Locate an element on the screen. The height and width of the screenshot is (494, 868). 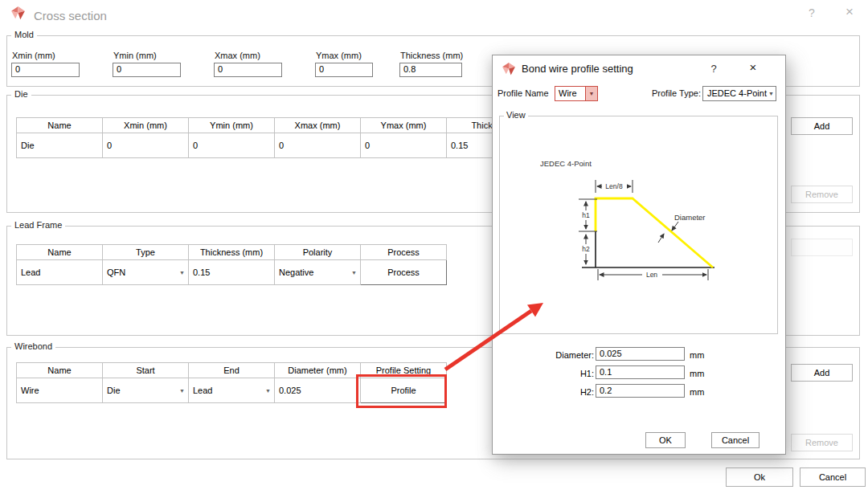
die-col-name: Name is located at coordinates (59, 125).